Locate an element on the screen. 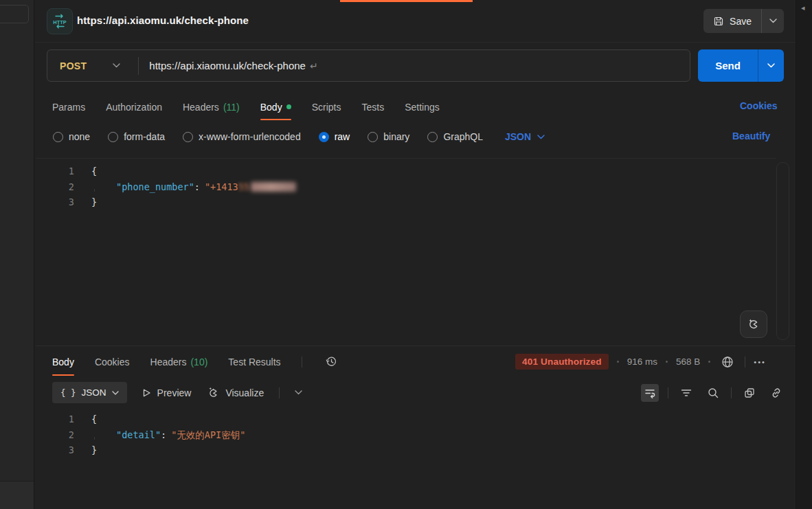 The width and height of the screenshot is (812, 509). response-tab-body: Body is located at coordinates (63, 361).